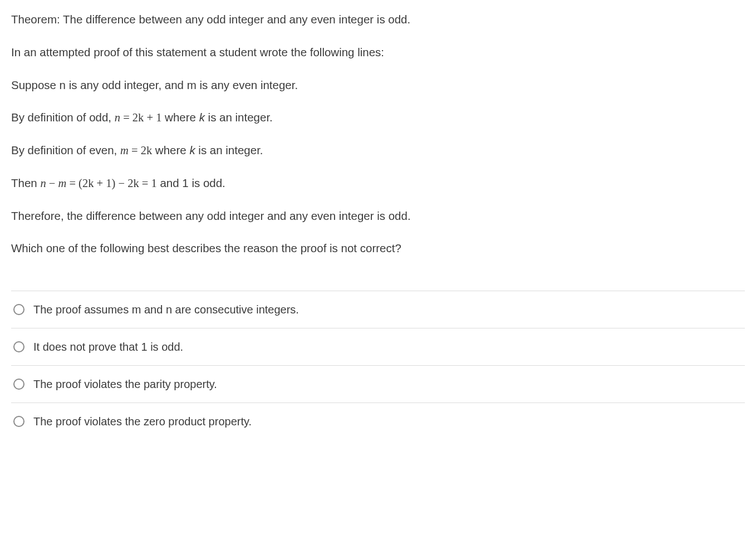 The width and height of the screenshot is (756, 540). Describe the element at coordinates (378, 20) in the screenshot. I see `theorem-statement: Theorem: The difference between any odd …` at that location.